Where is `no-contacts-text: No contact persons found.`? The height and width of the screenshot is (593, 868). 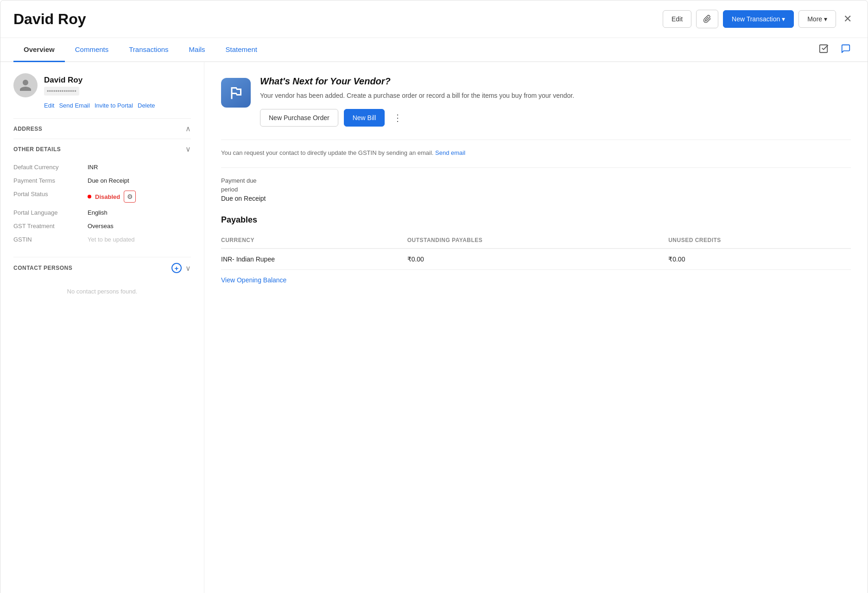
no-contacts-text: No contact persons found. is located at coordinates (102, 291).